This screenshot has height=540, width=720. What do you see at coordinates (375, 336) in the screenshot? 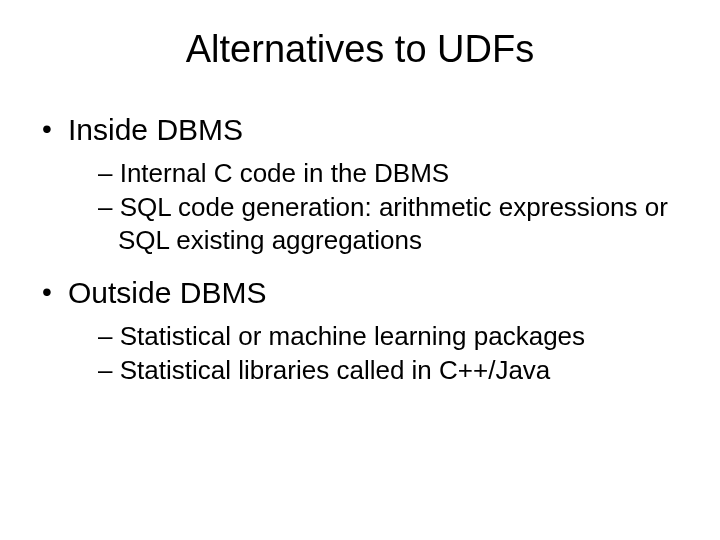
I see `sub-bullet-item: Statistical or machine learning packages` at bounding box center [375, 336].